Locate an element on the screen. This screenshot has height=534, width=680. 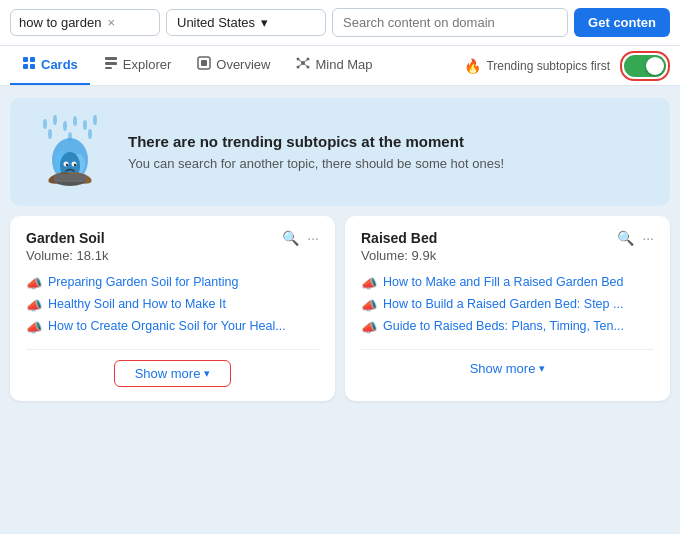
keyword-input-wrapper: how to garden × is located at coordinates (85, 22).